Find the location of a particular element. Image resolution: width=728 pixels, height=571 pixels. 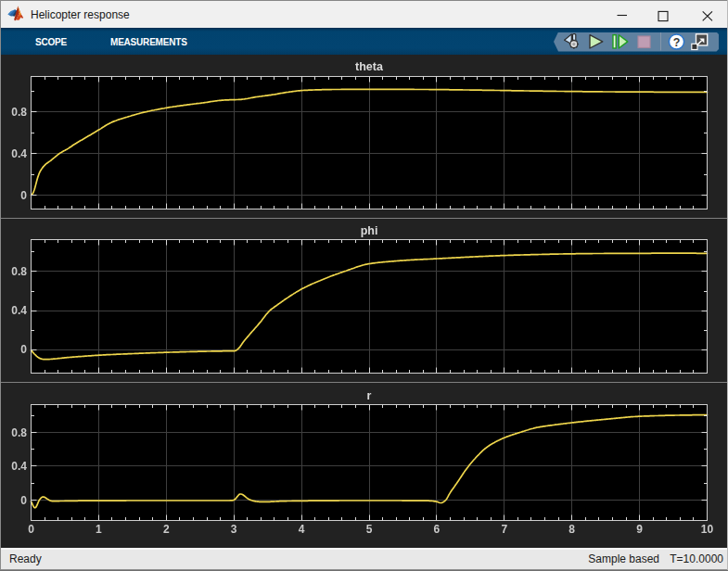

svg-text: 1 is located at coordinates (98, 529).